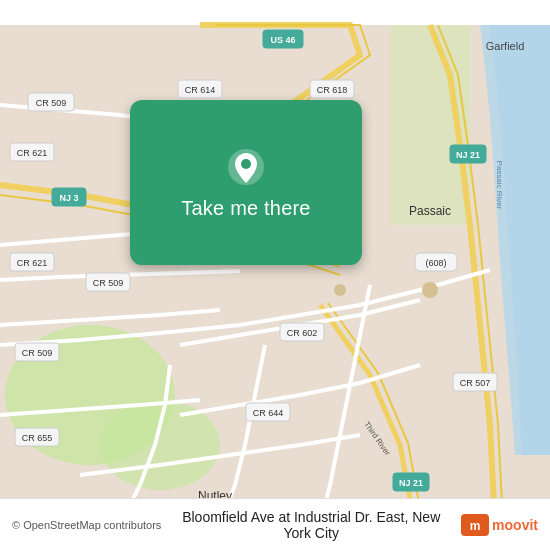 The width and height of the screenshot is (550, 550). What do you see at coordinates (268, 413) in the screenshot?
I see `svg-text: CR 644` at bounding box center [268, 413].